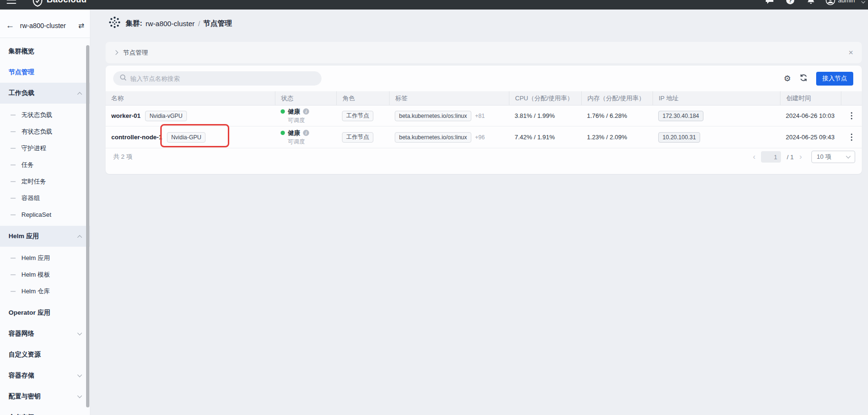  Describe the element at coordinates (45, 72) in the screenshot. I see `sidebar-item-node-management: 节点管理` at that location.